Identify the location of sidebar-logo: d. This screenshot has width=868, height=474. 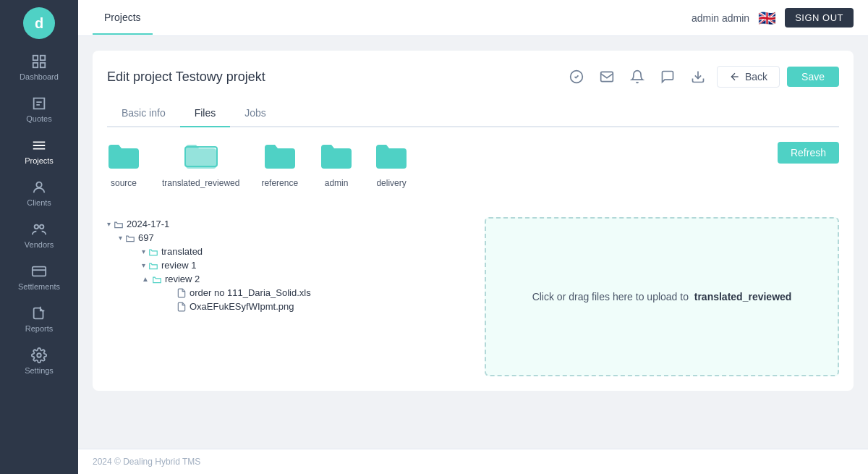
(39, 23).